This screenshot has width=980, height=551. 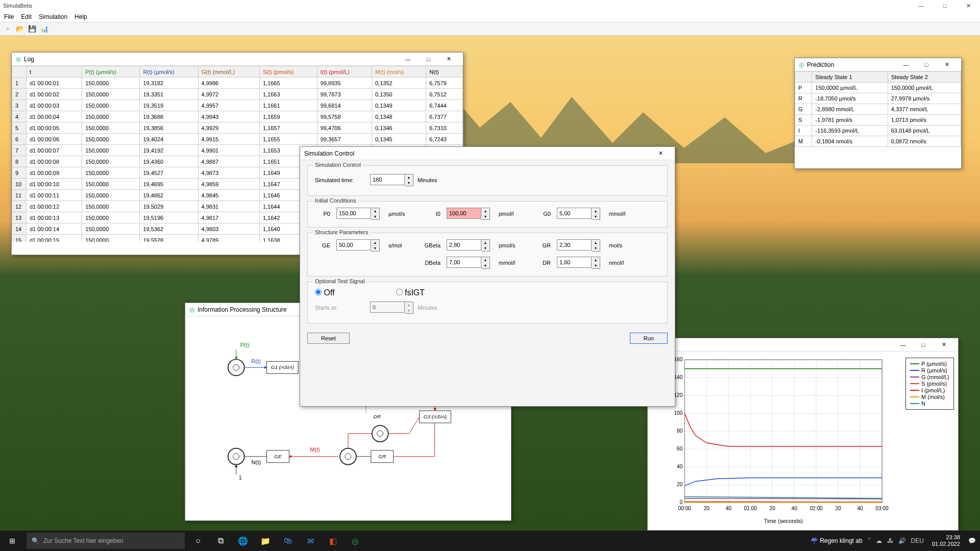 What do you see at coordinates (310, 541) in the screenshot?
I see `mail-icon: ✉` at bounding box center [310, 541].